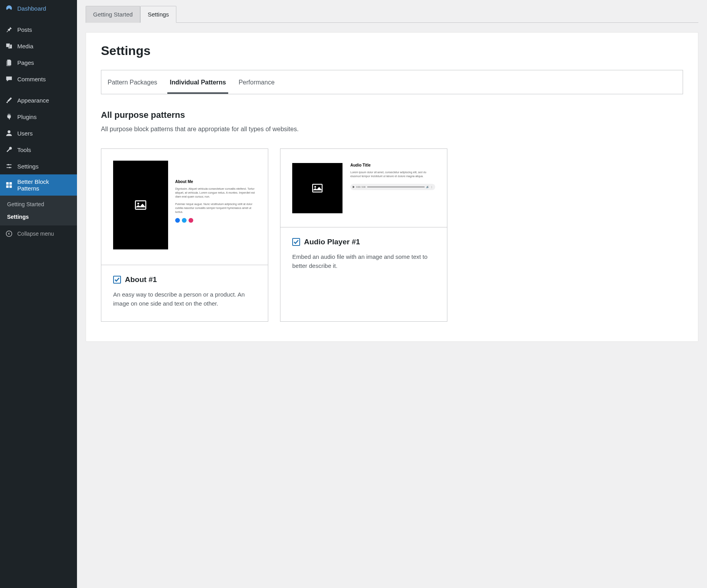 The height and width of the screenshot is (588, 707). I want to click on collapse-label: Collapse menu, so click(35, 234).